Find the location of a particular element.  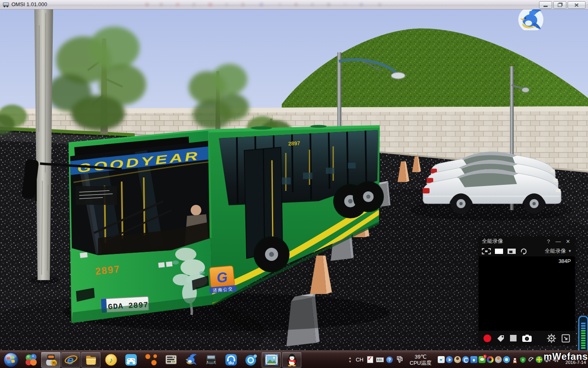

fullscreen-capture-icon is located at coordinates (486, 251).